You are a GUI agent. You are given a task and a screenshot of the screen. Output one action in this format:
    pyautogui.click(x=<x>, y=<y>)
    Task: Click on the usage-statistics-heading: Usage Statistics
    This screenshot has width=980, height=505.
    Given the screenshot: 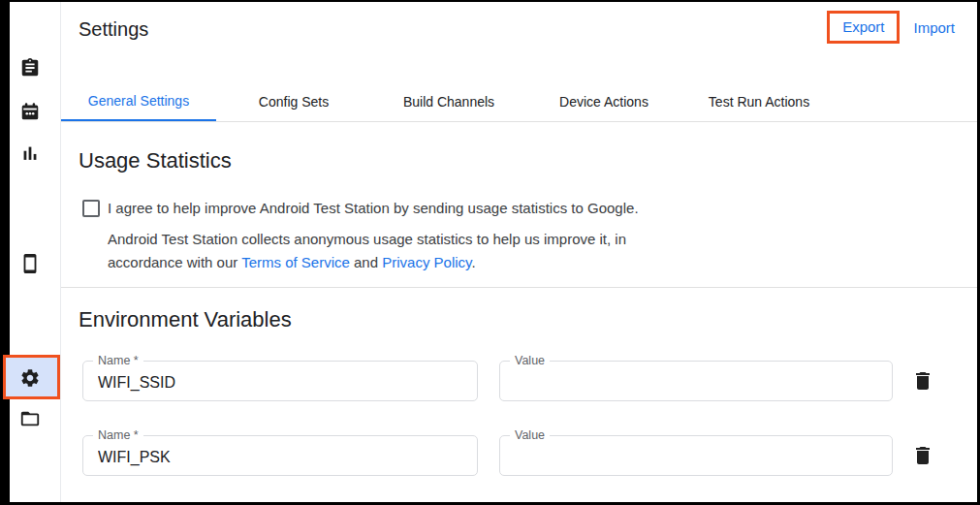 What is the action you would take?
    pyautogui.click(x=527, y=161)
    